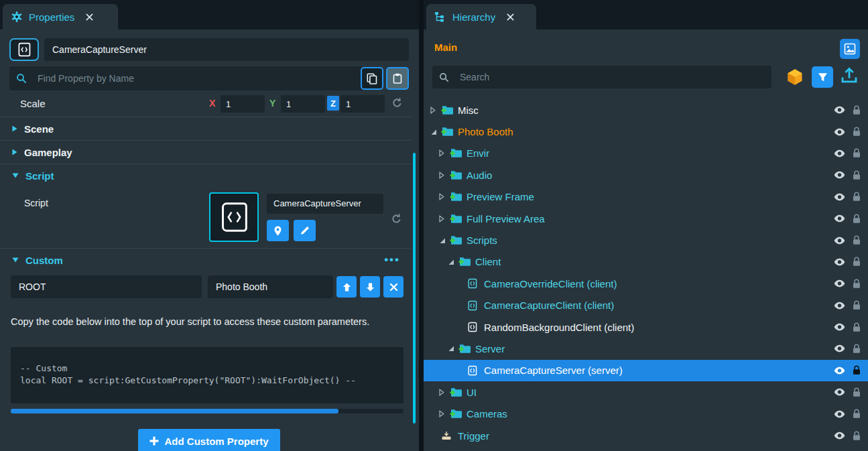 The image size is (868, 451). What do you see at coordinates (60, 17) in the screenshot?
I see `properties-tab: Properties` at bounding box center [60, 17].